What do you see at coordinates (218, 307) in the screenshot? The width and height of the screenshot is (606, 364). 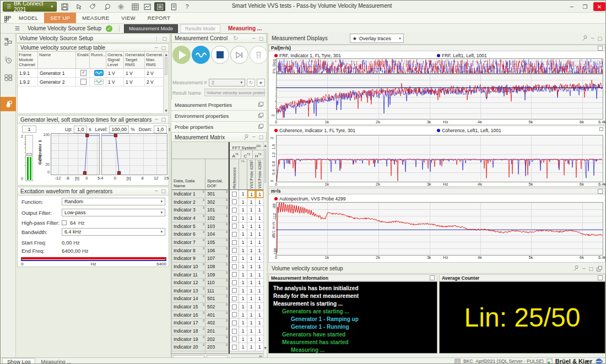 I see `matrix-row: Indicator 1535023111` at bounding box center [218, 307].